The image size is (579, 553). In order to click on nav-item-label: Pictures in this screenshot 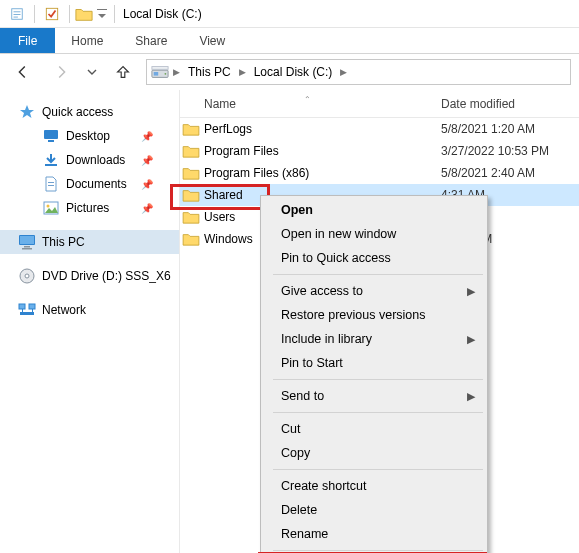, I will do `click(88, 208)`.